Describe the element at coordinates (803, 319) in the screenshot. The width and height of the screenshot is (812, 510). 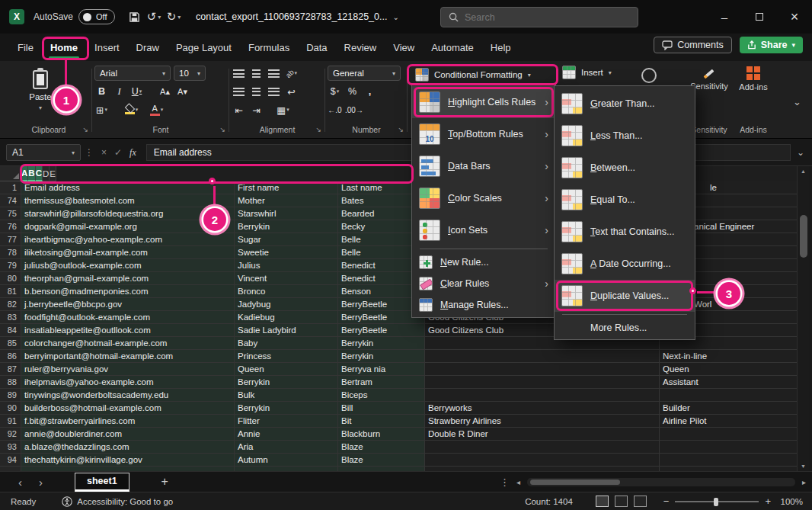
I see `vertical-scrollbar: ▲ ▼` at that location.